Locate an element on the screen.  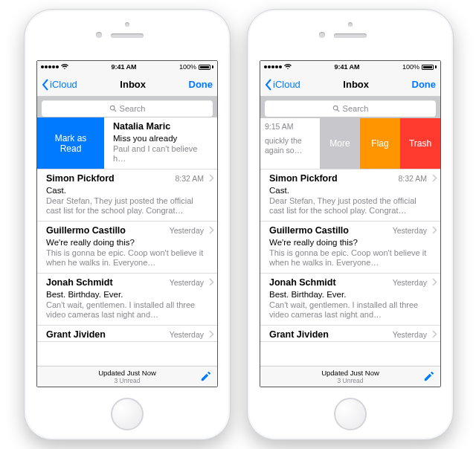
flag-button: Flag is located at coordinates (380, 143).